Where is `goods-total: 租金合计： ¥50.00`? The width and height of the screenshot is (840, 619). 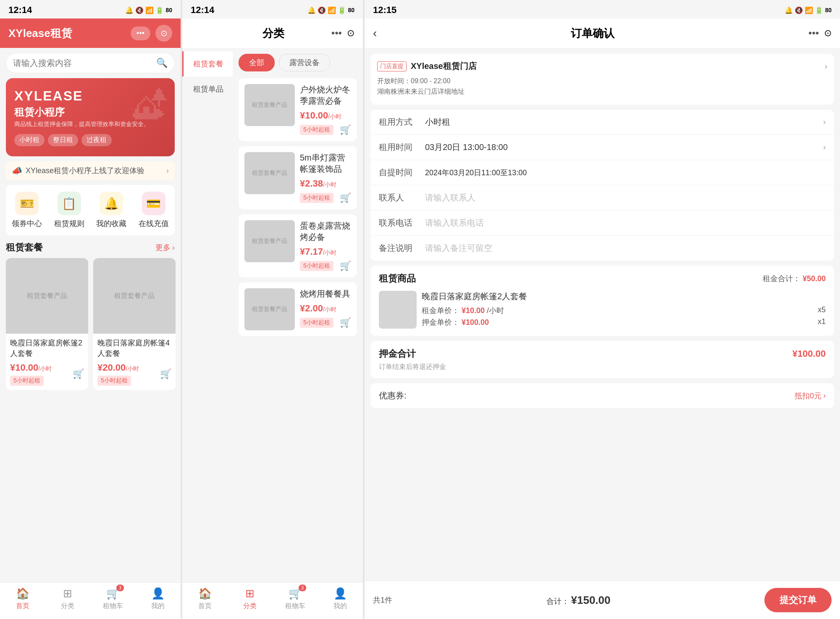
goods-total: 租金合计： ¥50.00 is located at coordinates (794, 279).